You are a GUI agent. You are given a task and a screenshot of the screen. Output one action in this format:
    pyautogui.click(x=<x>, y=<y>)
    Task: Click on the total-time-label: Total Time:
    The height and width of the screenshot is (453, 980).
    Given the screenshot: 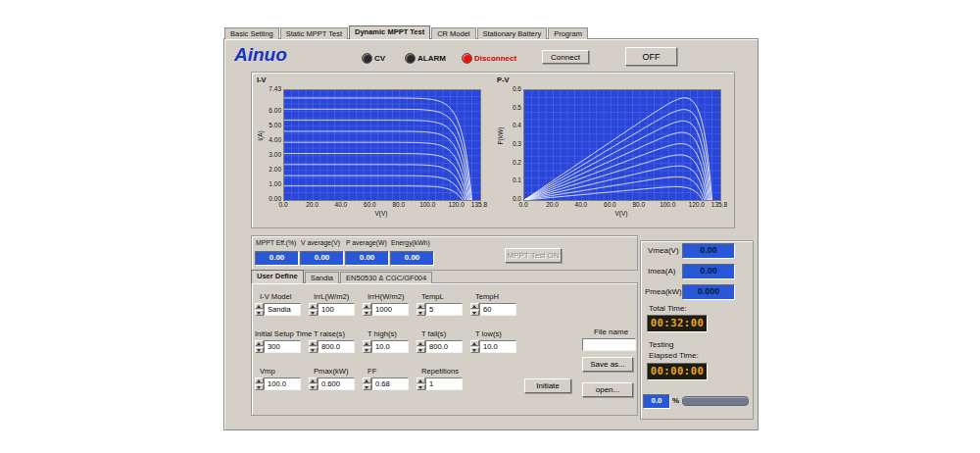 What is the action you would take?
    pyautogui.click(x=668, y=308)
    